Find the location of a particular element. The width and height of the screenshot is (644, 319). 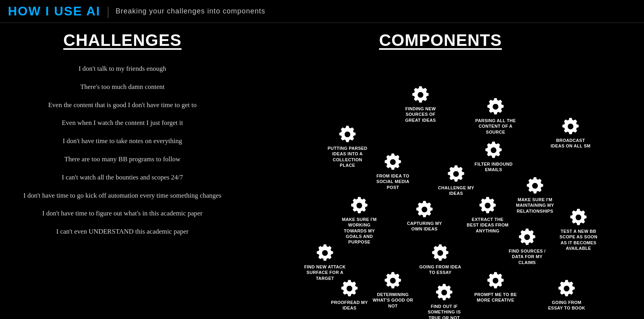

challenge-item: I don't have time to figure out what's i… is located at coordinates (122, 213).